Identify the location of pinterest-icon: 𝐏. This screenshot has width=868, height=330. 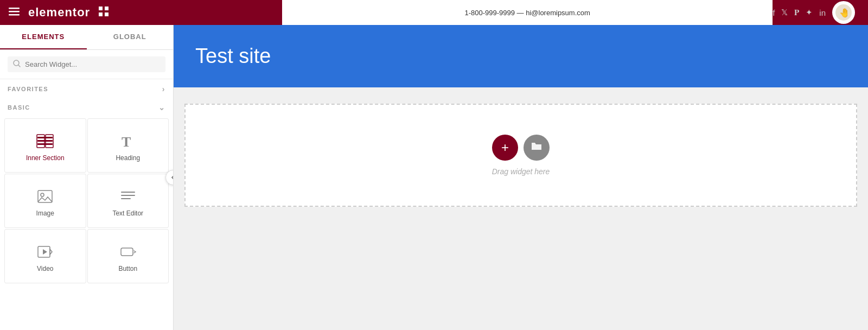
(796, 12).